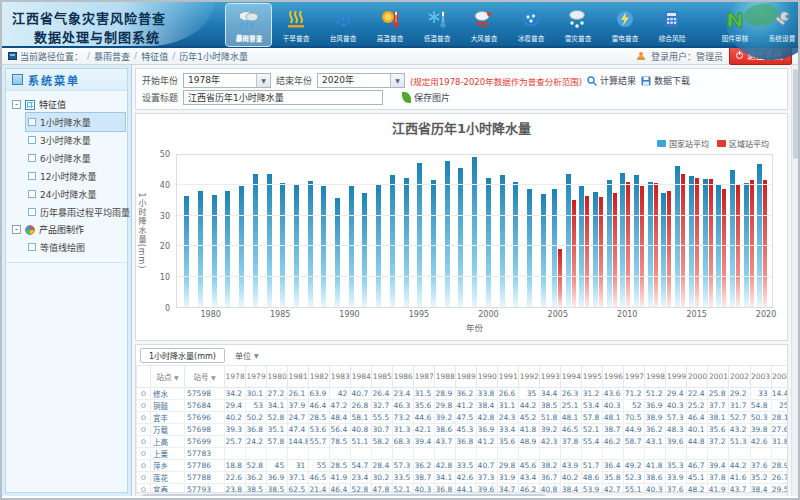 This screenshot has width=800, height=500. I want to click on toolbar-item-high-temp: 高温普查, so click(390, 25).